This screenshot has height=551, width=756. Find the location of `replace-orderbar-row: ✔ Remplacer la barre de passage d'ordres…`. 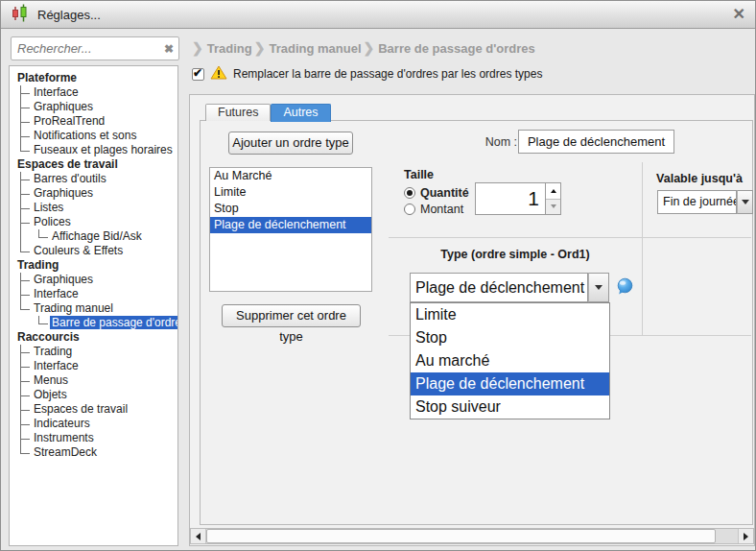

replace-orderbar-row: ✔ Remplacer la barre de passage d'ordres… is located at coordinates (366, 74).